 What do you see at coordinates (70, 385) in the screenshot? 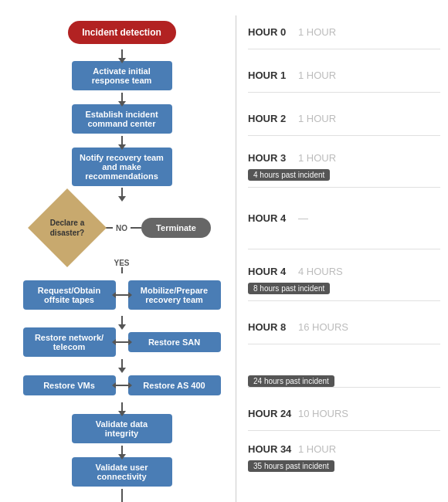
I see `restore-vms-node: Restore VMs` at bounding box center [70, 385].